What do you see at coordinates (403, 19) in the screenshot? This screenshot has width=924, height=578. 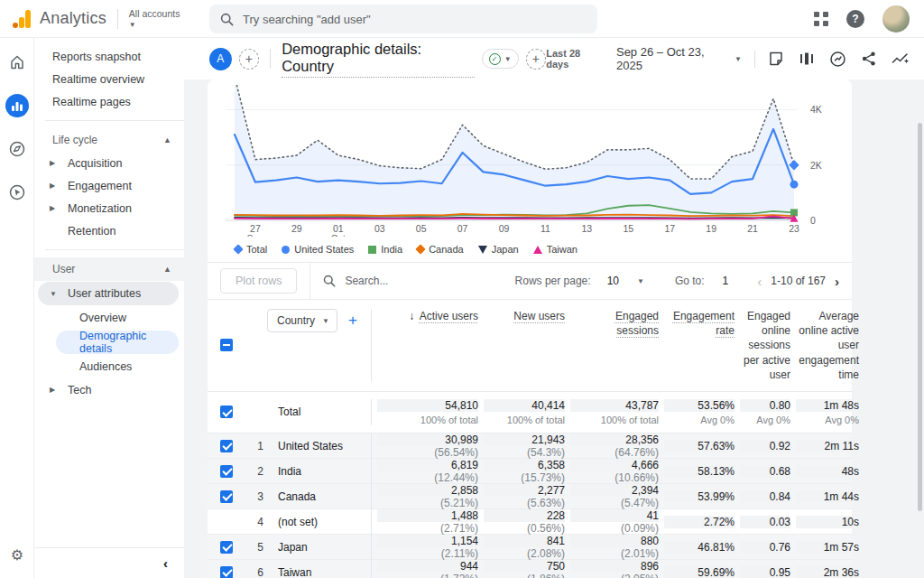 I see `global-search-input: Try searching "add user"` at bounding box center [403, 19].